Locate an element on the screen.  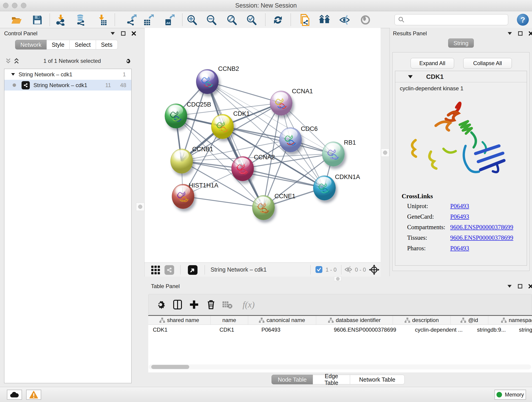
tab-network-table: Network Table is located at coordinates (377, 380).